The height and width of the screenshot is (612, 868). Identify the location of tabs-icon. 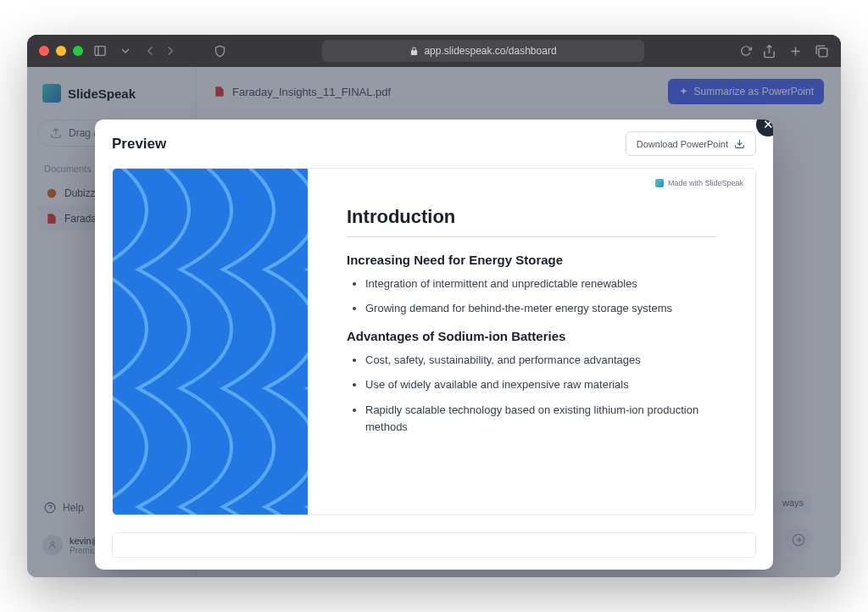
(822, 51).